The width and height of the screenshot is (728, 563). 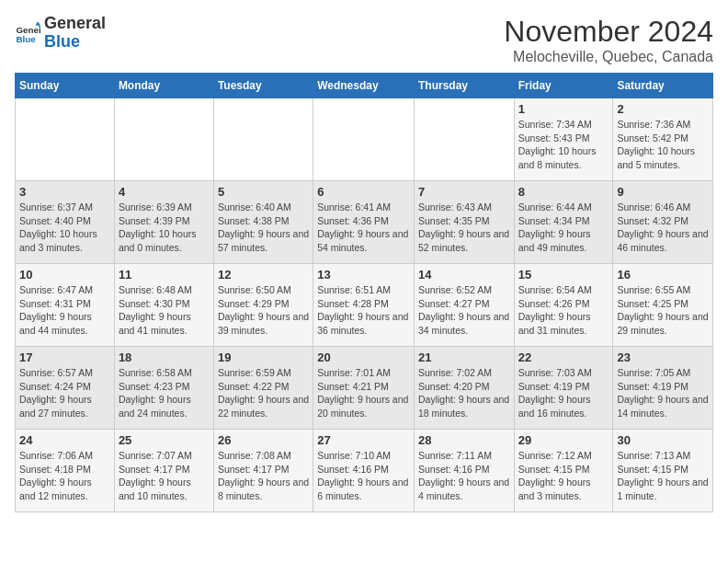 What do you see at coordinates (364, 388) in the screenshot?
I see `calendar-week-4: 17Sunrise: 6:57 AM Sunset: 4:24 PM Dayli…` at bounding box center [364, 388].